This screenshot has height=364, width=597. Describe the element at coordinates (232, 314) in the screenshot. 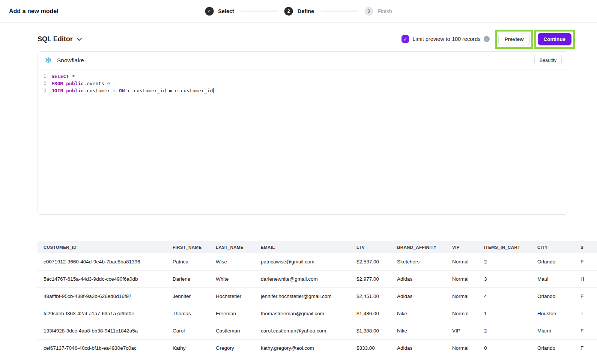

I see `table-cell: Freeman` at that location.